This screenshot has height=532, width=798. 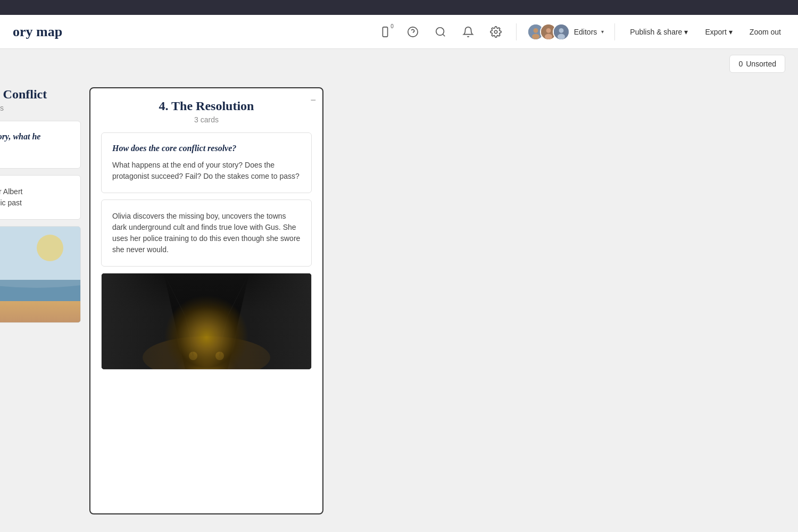 What do you see at coordinates (37, 32) in the screenshot?
I see `page-title: ory map` at bounding box center [37, 32].